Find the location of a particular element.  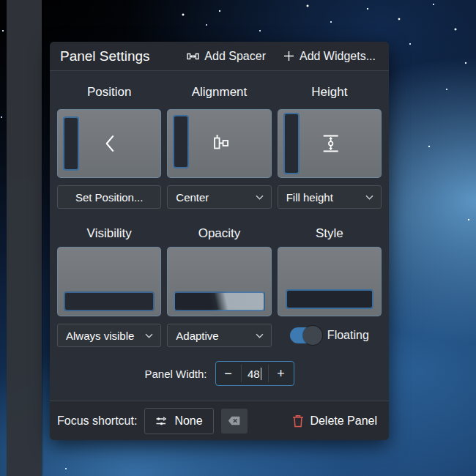

adaptive-opacity-indicator is located at coordinates (219, 302).